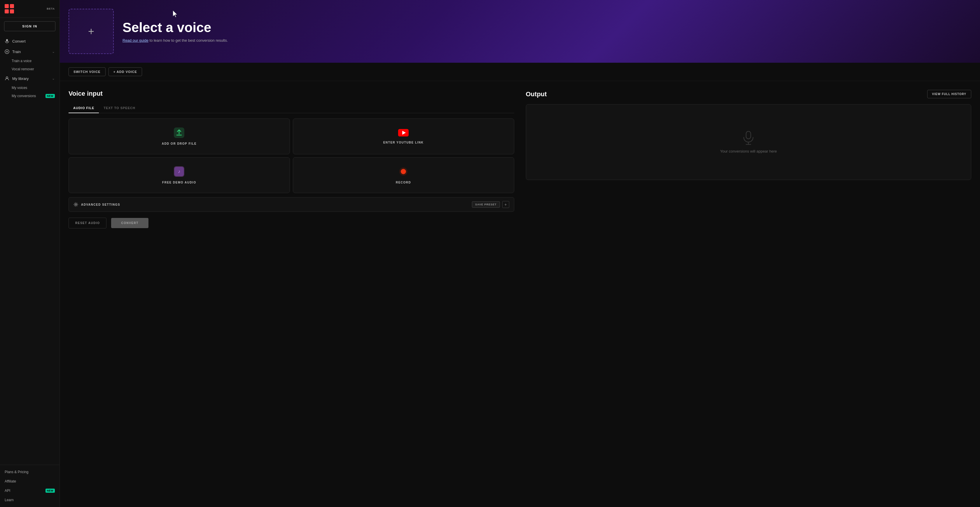 The image size is (980, 507). What do you see at coordinates (30, 69) in the screenshot?
I see `sidebar-subitem-vocal-remover: Vocal remover` at bounding box center [30, 69].